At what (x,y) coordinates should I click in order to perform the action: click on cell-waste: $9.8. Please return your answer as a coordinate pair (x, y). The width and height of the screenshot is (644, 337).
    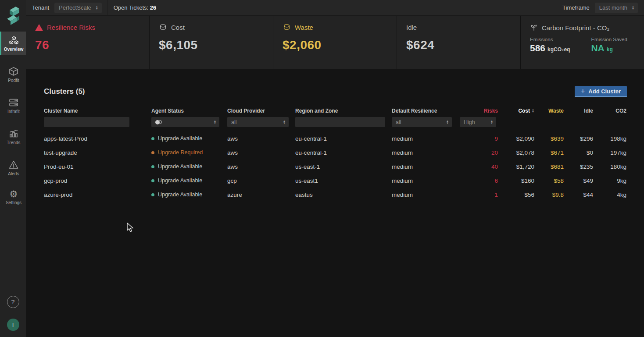
    Looking at the image, I should click on (549, 195).